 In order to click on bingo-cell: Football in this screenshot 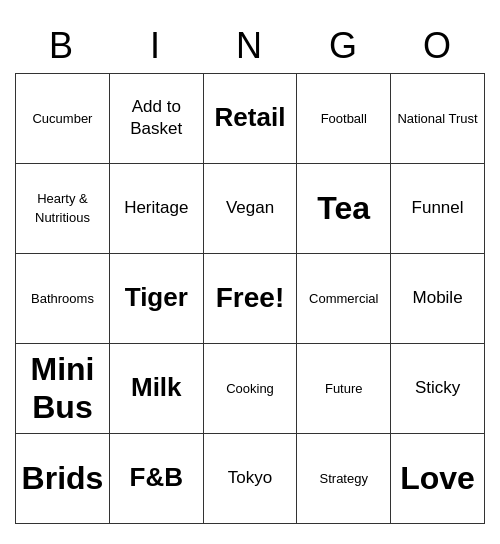, I will do `click(344, 118)`.